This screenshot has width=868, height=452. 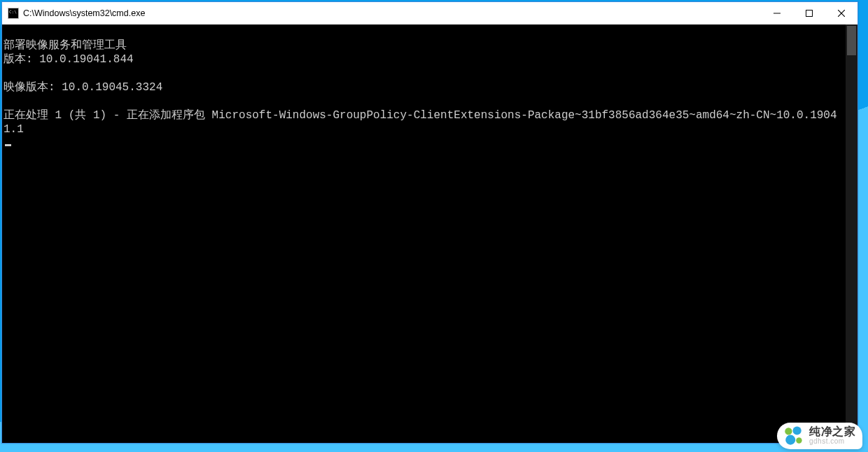 What do you see at coordinates (392, 13) in the screenshot?
I see `window-title: C:\Windows\system32\cmd.exe` at bounding box center [392, 13].